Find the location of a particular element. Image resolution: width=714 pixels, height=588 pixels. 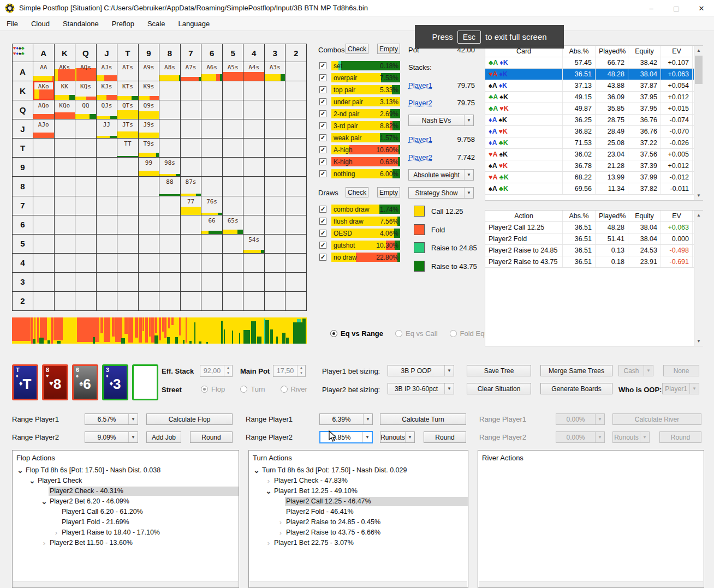

flop-range-p1-dropdown: 6.57%▼ is located at coordinates (111, 419).